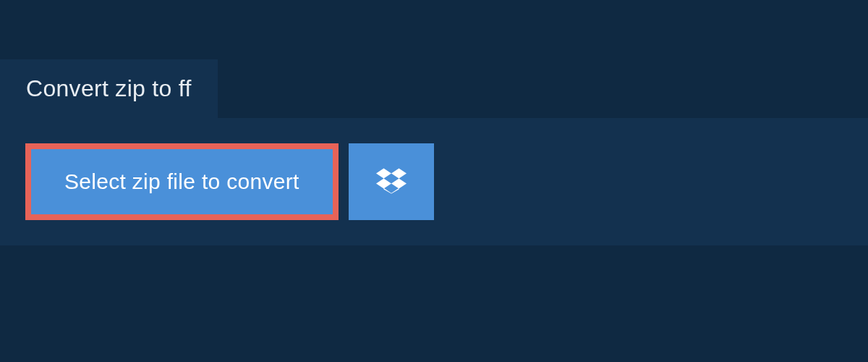 This screenshot has width=868, height=362. I want to click on tab-header: Convert zip to ff, so click(109, 88).